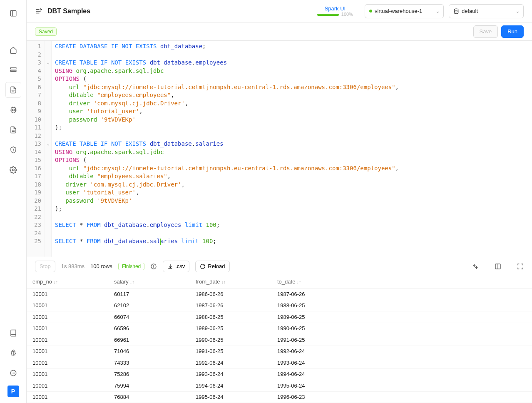 The image size is (532, 403). Describe the element at coordinates (279, 306) in the screenshot. I see `table-row: 10001621021987-06-261988-06-25` at that location.